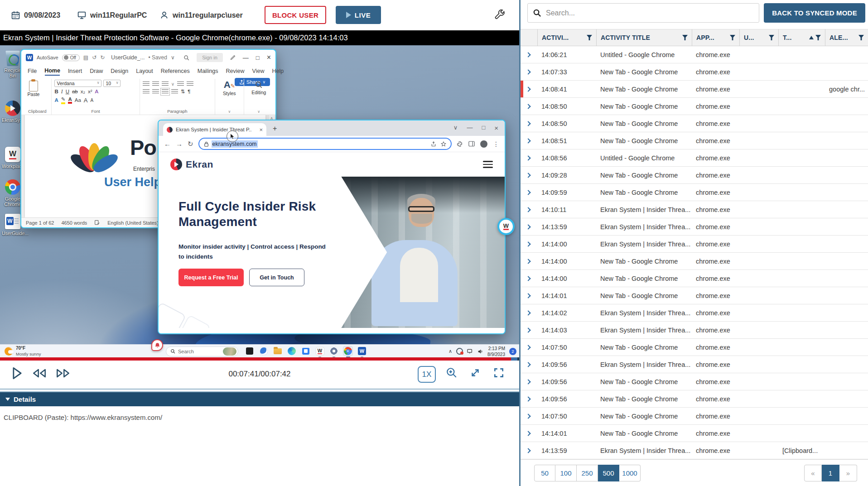 The width and height of the screenshot is (868, 486). I want to click on table-row: 14:07:33New Tab - Google Chromechrome.ex…, so click(694, 72).